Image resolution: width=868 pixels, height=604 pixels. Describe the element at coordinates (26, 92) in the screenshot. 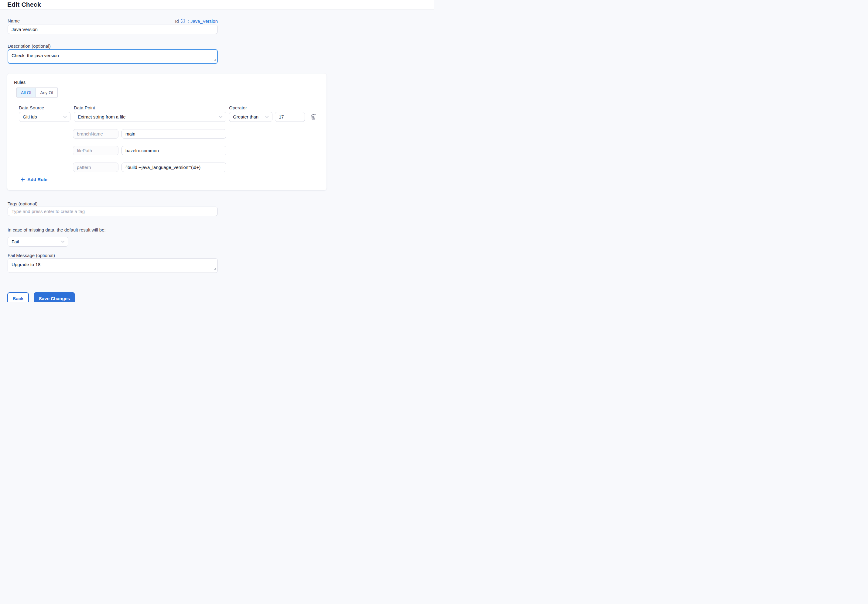

I see `toggle-all-of: All Of` at that location.